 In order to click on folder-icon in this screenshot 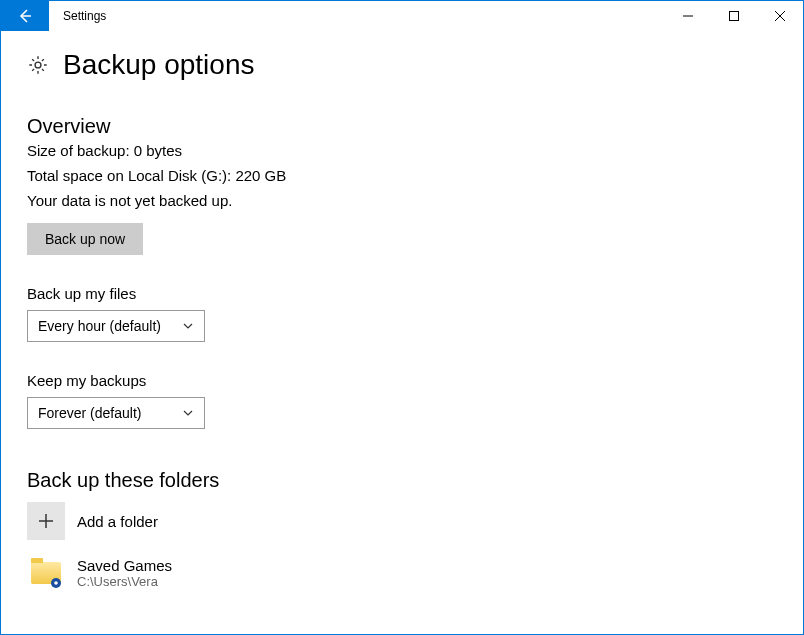, I will do `click(46, 573)`.